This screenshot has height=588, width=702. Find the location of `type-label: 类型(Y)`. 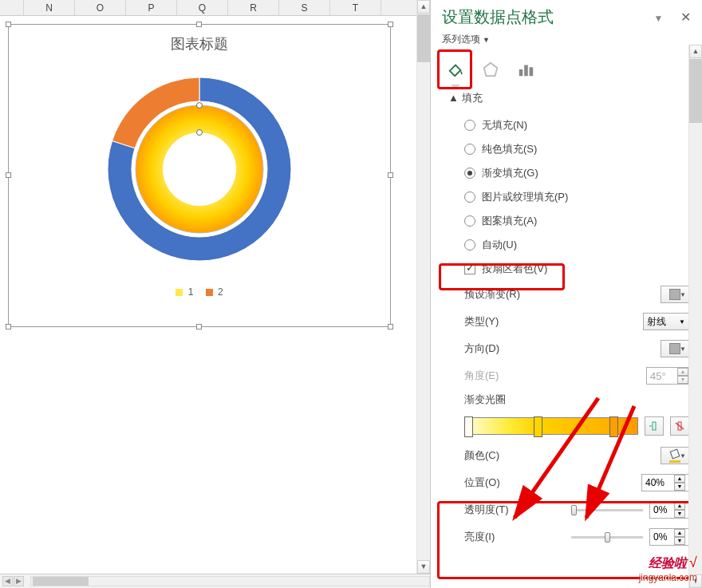

type-label: 类型(Y) is located at coordinates (482, 322).